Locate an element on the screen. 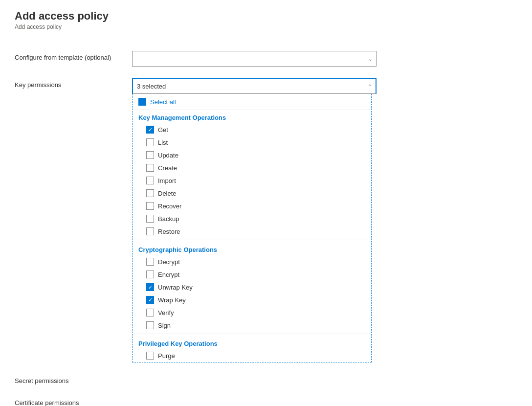 Image resolution: width=532 pixels, height=406 pixels. checkbox-verify: Verify is located at coordinates (252, 313).